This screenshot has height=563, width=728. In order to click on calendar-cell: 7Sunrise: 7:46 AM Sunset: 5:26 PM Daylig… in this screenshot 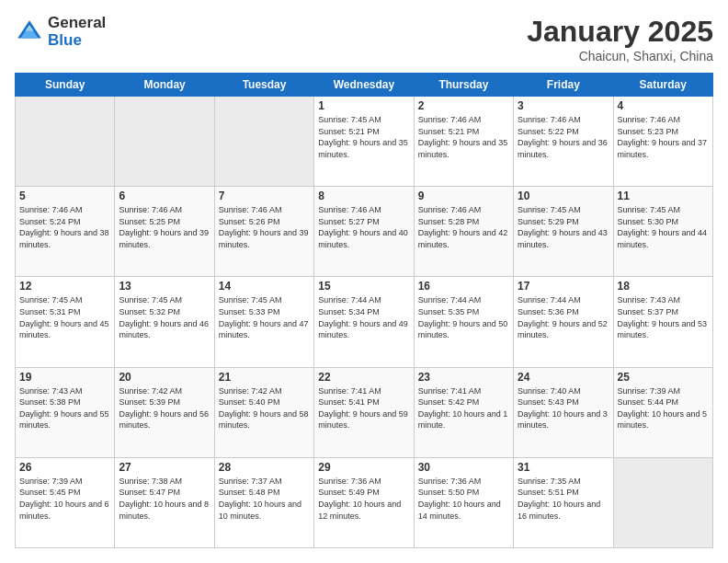, I will do `click(264, 232)`.